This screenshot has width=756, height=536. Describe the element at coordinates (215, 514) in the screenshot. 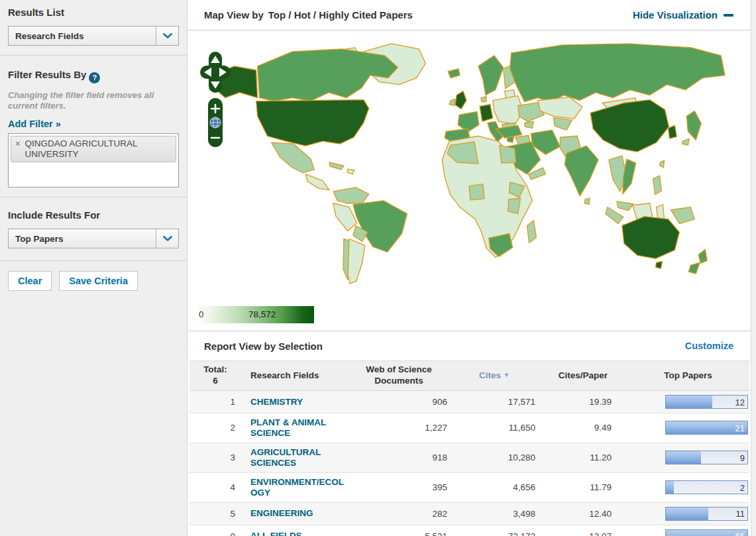

I see `rank-cell: 5` at that location.